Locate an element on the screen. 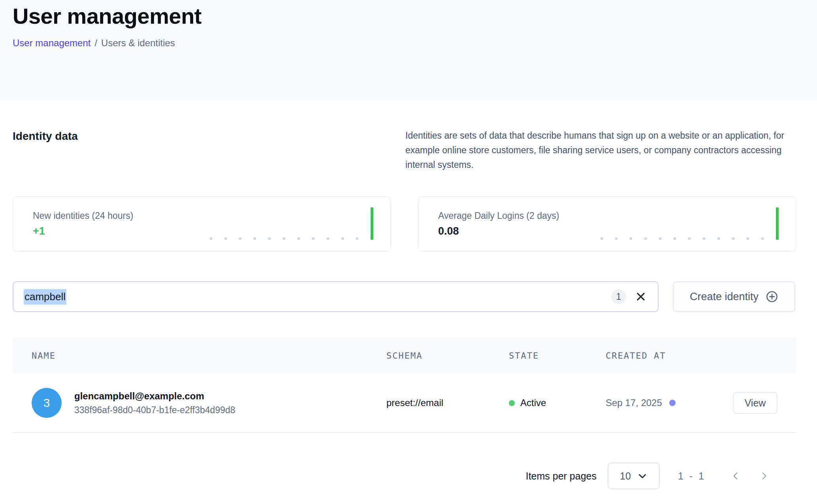 The image size is (817, 504). results-count-badge: 1 is located at coordinates (619, 297).